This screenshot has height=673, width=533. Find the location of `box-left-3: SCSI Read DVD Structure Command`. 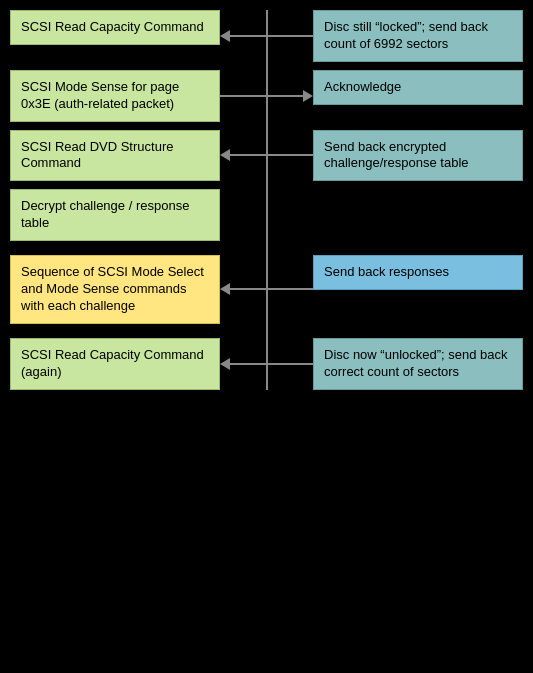

box-left-3: SCSI Read DVD Structure Command is located at coordinates (115, 156).